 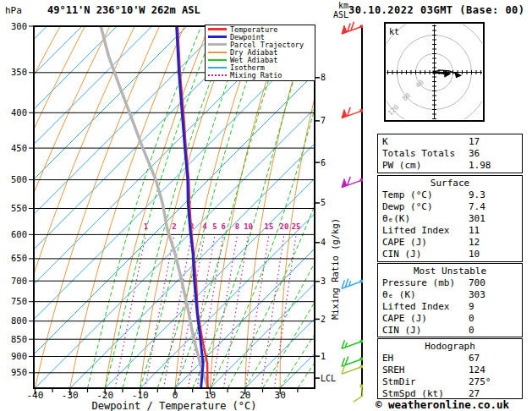 What do you see at coordinates (477, 218) in the screenshot?
I see `stat-value: 301` at bounding box center [477, 218].